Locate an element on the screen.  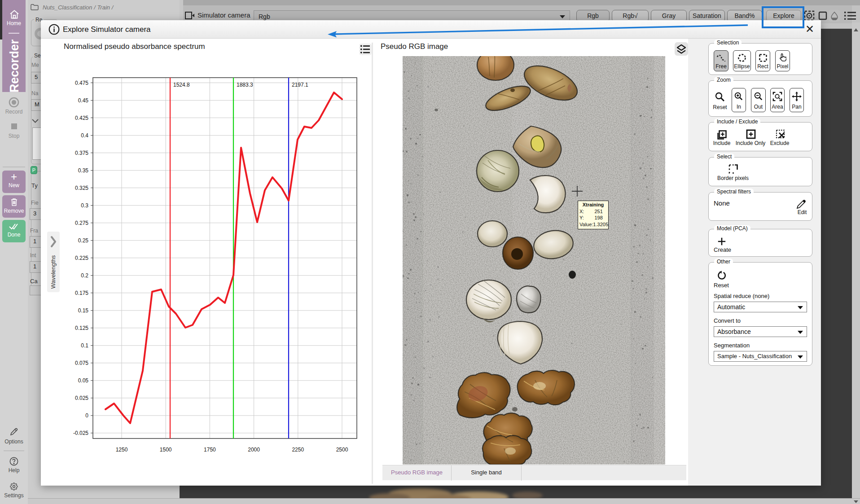
svg-text: 0.35 is located at coordinates (83, 171).